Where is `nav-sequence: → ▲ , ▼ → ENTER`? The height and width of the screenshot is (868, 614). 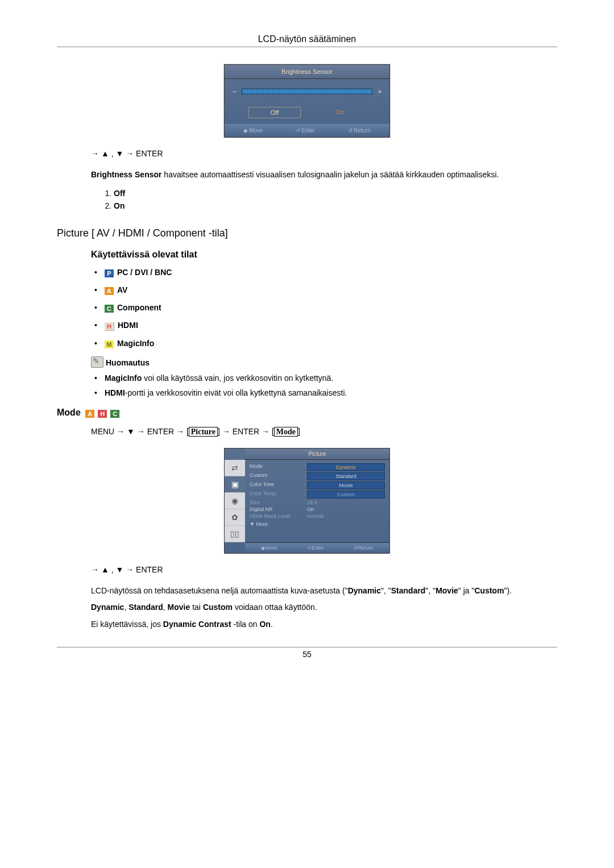 nav-sequence: → ▲ , ▼ → ENTER is located at coordinates (324, 153).